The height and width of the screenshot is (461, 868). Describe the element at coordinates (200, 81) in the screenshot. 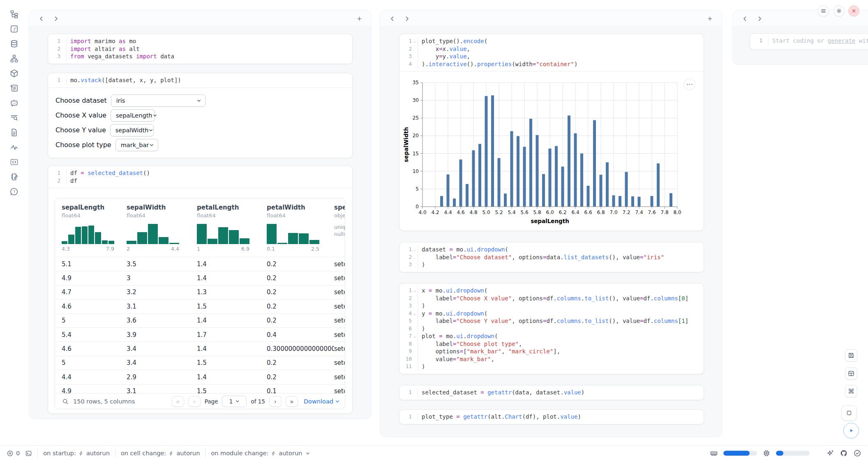

I see `code-line: 1mo.vstack([dataset, x, y, plot])` at that location.